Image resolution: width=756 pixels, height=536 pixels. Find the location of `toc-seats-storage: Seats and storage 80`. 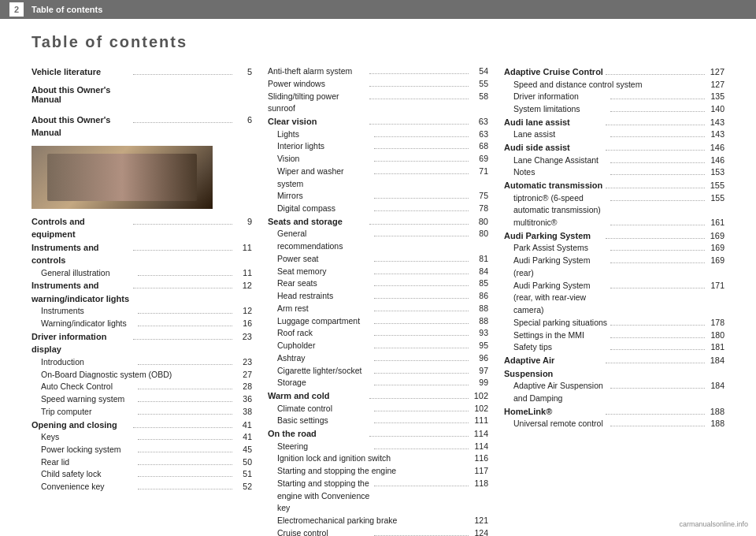

toc-seats-storage: Seats and storage 80 is located at coordinates (378, 222).